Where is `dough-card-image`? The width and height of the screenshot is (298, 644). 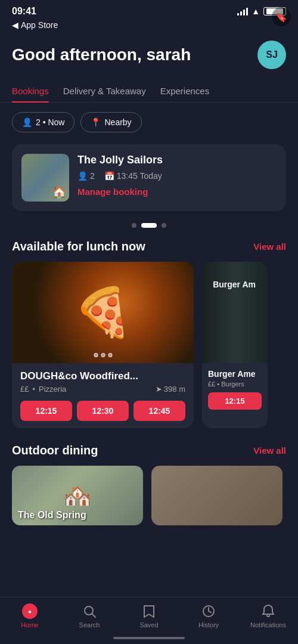
dough-card-image is located at coordinates (103, 312).